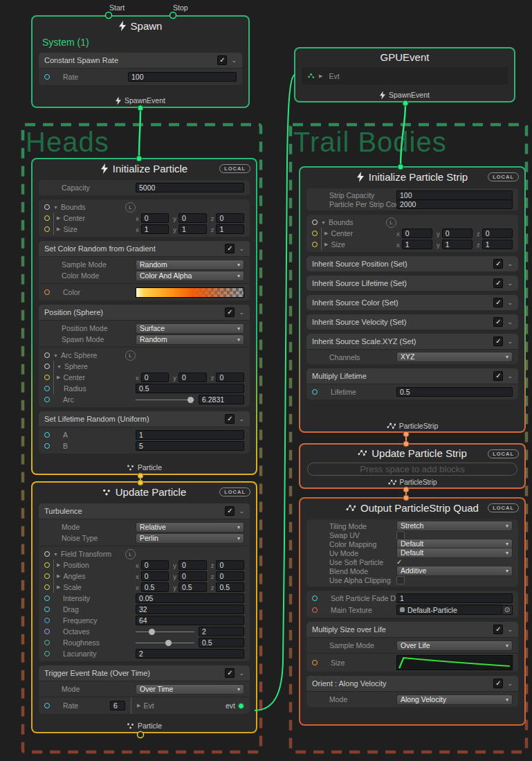 Image resolution: width=532 pixels, height=761 pixels. What do you see at coordinates (165, 400) in the screenshot?
I see `arc-slider` at bounding box center [165, 400].